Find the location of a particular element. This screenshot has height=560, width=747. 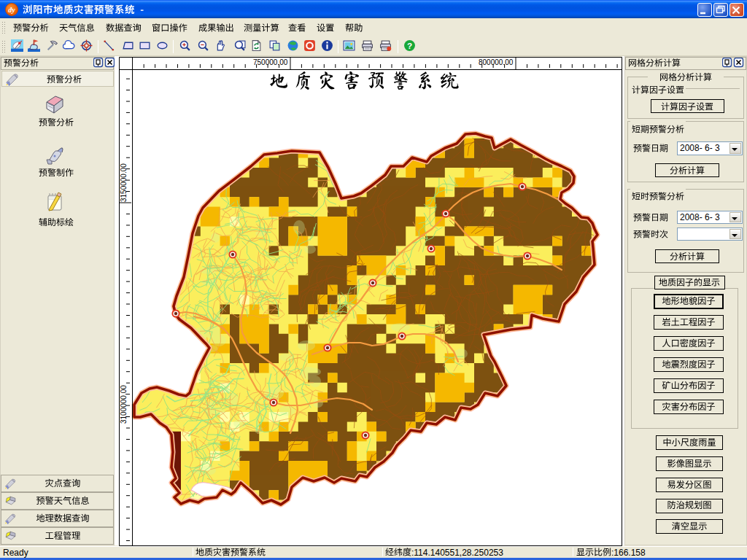

svg-text: dy is located at coordinates (12, 10).